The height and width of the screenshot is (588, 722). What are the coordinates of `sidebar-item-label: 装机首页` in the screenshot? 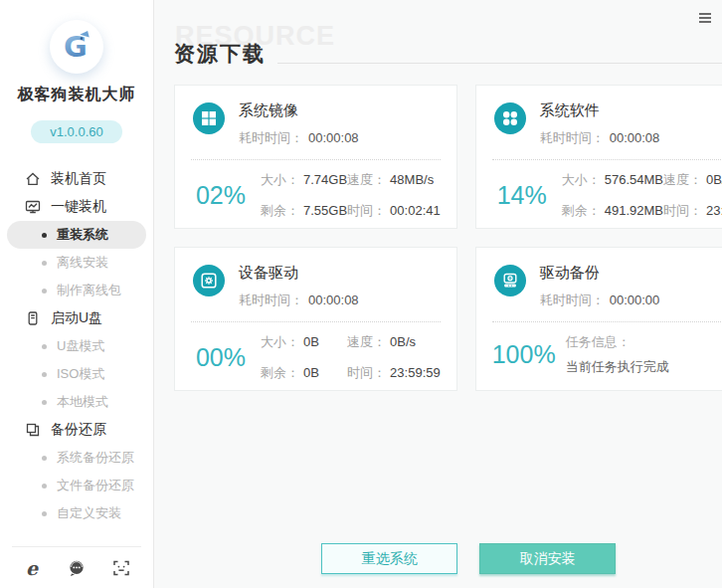 It's located at (79, 179).